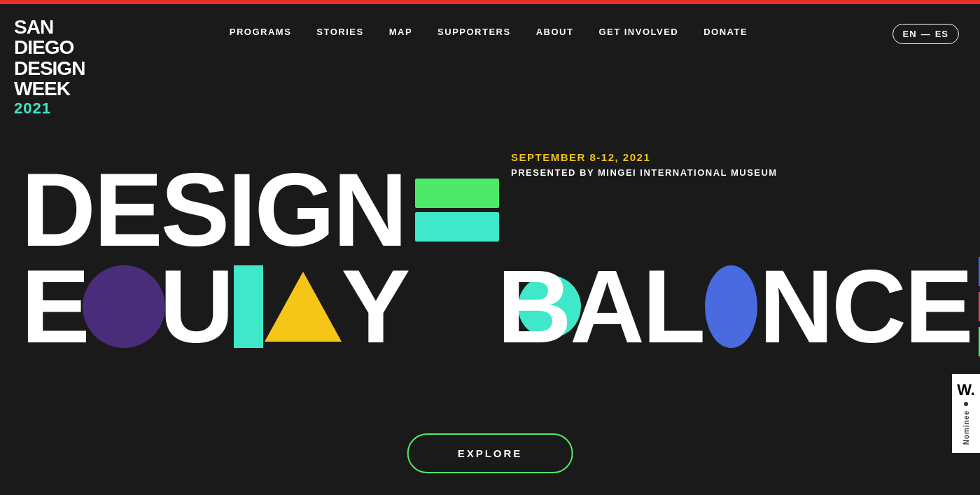  Describe the element at coordinates (490, 454) in the screenshot. I see `explore-button: EXPLORE` at that location.